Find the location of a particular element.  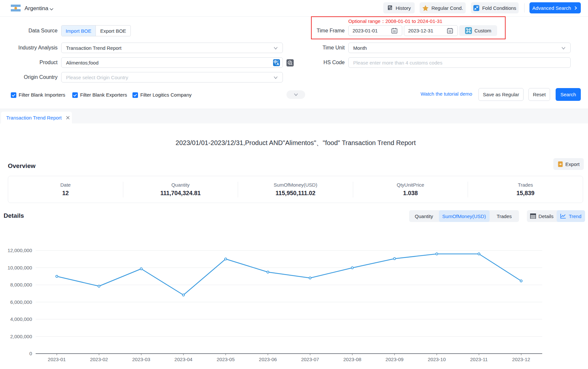

svg-text: 2,000,000 is located at coordinates (21, 337).